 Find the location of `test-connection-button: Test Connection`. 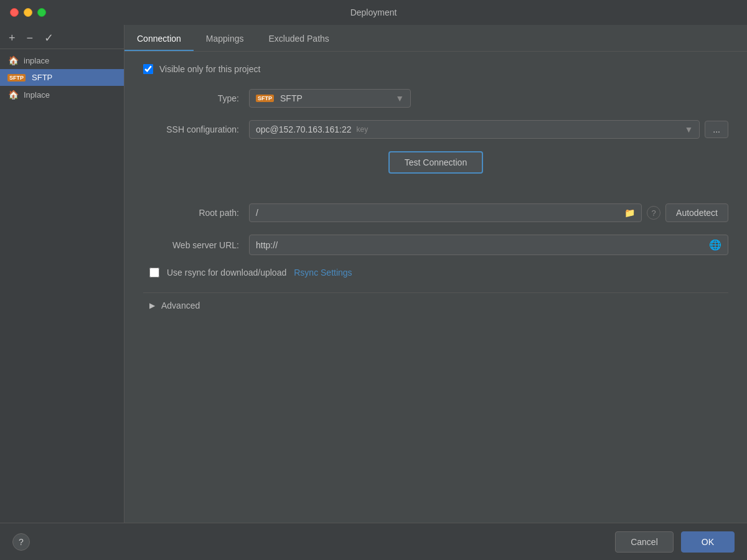

test-connection-button: Test Connection is located at coordinates (436, 162).